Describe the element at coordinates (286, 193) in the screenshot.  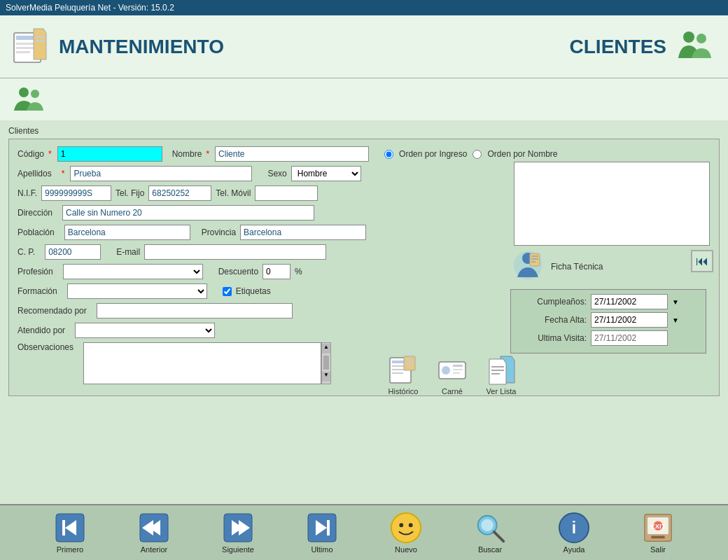
I see `telmovil-input` at that location.